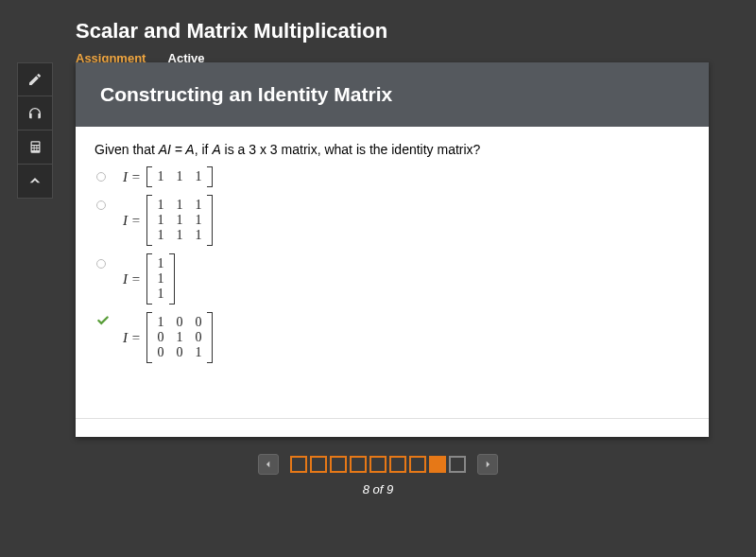  Describe the element at coordinates (378, 490) in the screenshot. I see `page-indicator: 8 of 9` at that location.